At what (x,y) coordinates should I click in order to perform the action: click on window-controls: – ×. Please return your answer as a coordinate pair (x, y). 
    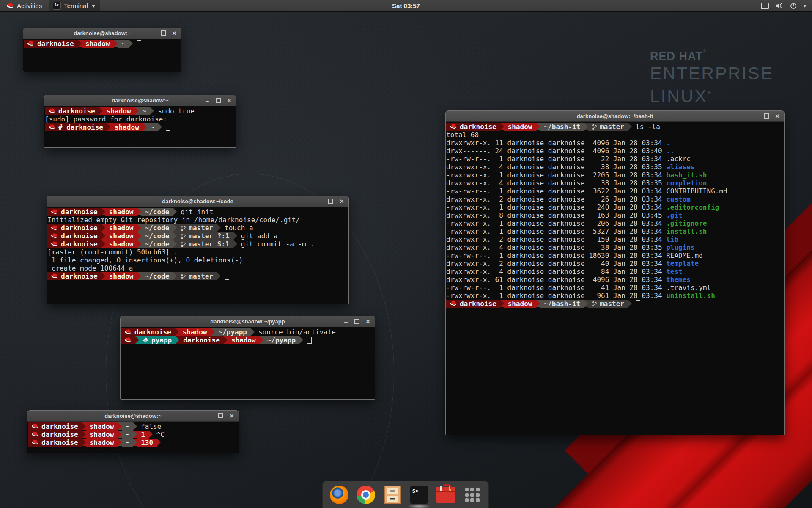
    Looking at the image, I should click on (332, 202).